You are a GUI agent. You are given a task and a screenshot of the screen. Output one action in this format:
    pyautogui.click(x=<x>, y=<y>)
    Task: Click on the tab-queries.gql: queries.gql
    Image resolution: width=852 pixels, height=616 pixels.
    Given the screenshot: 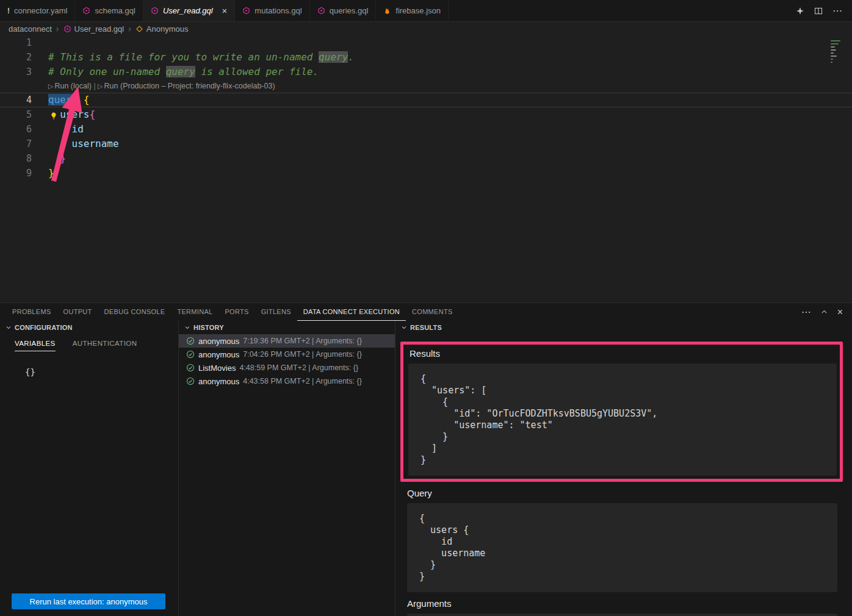 What is the action you would take?
    pyautogui.click(x=343, y=11)
    